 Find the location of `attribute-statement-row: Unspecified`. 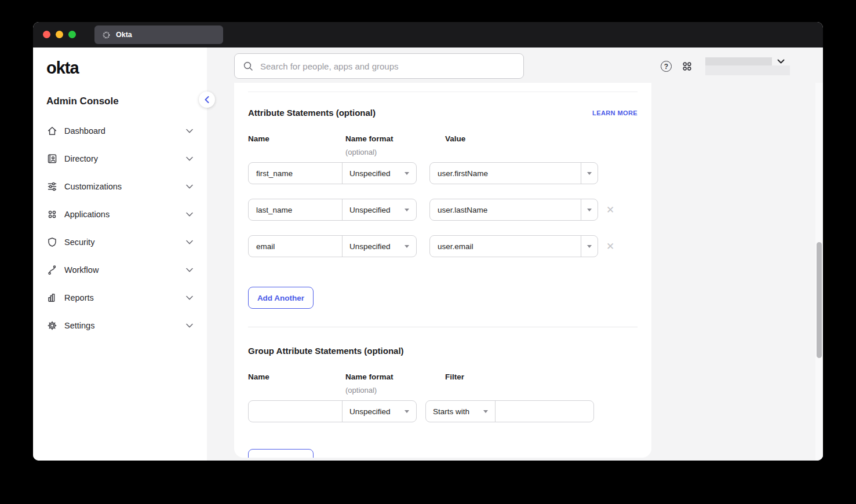

attribute-statement-row: Unspecified is located at coordinates (443, 173).